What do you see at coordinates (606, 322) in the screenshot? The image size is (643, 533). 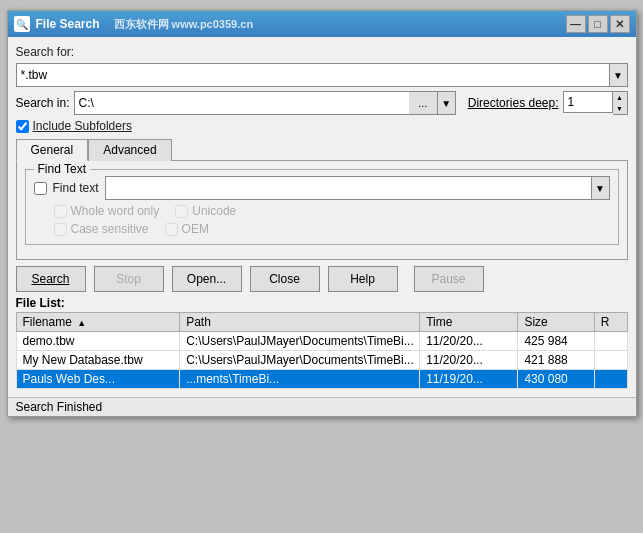 I see `col-header-r-label: R` at bounding box center [606, 322].